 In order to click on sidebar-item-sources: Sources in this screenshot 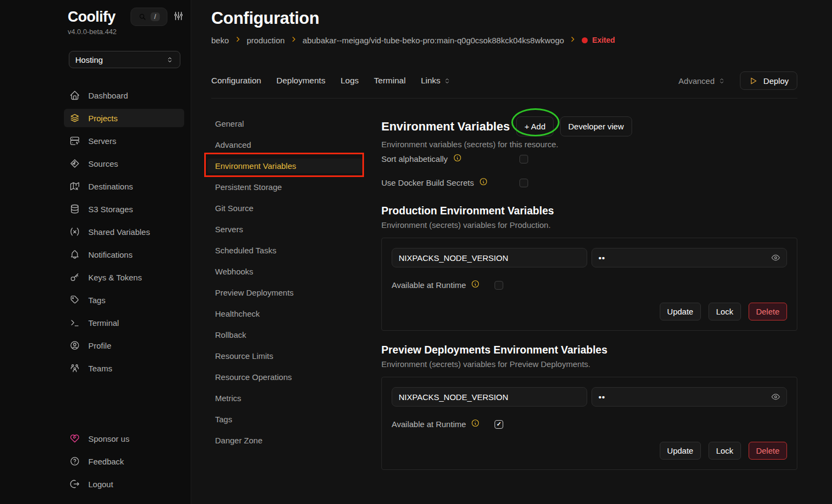, I will do `click(124, 163)`.